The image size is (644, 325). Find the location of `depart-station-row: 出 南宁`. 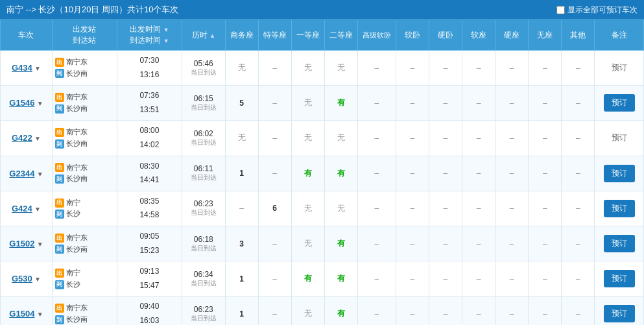

depart-station-row: 出 南宁 is located at coordinates (84, 203).